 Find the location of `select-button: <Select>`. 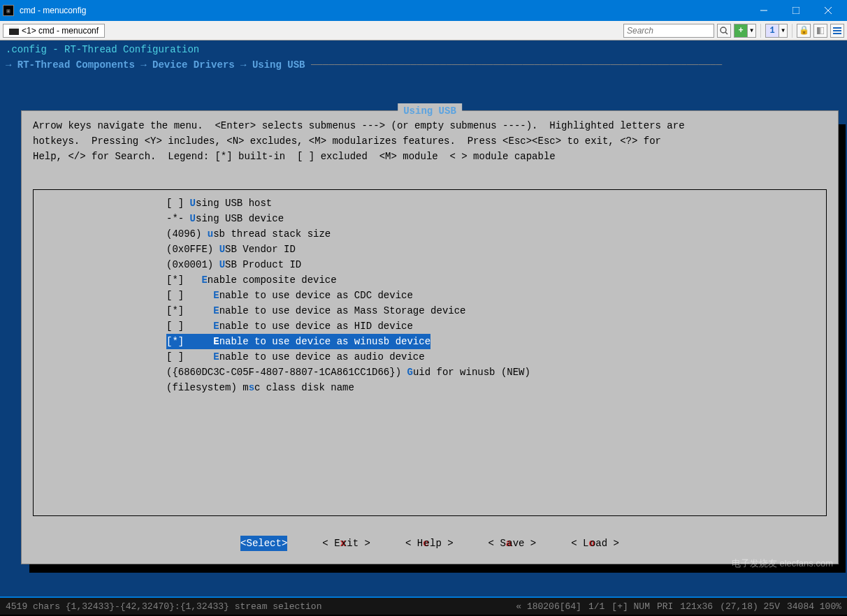

select-button: <Select> is located at coordinates (264, 543).